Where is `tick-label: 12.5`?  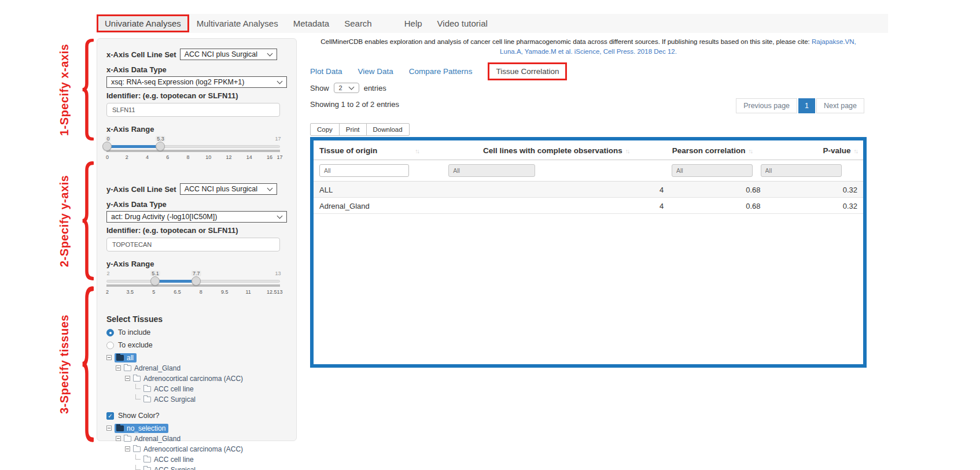
tick-label: 12.5 is located at coordinates (272, 292).